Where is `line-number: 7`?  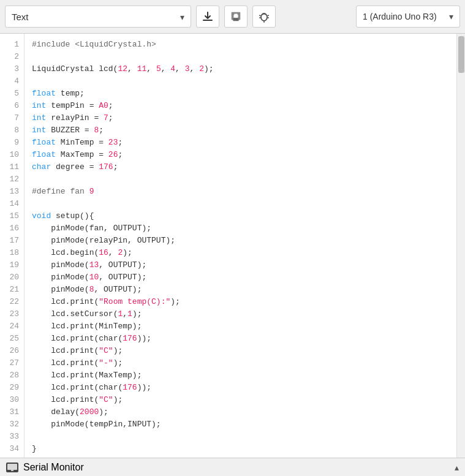
line-number: 7 is located at coordinates (10, 118).